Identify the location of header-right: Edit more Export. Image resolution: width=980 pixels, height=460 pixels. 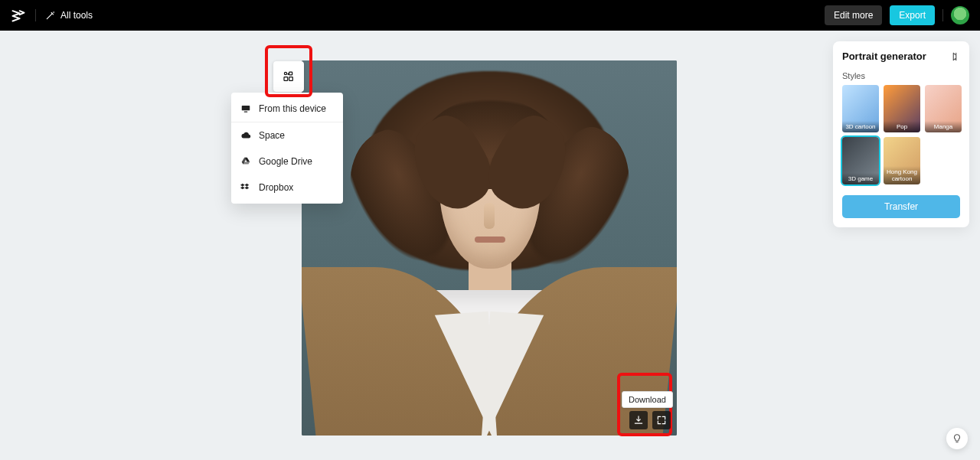
(897, 15).